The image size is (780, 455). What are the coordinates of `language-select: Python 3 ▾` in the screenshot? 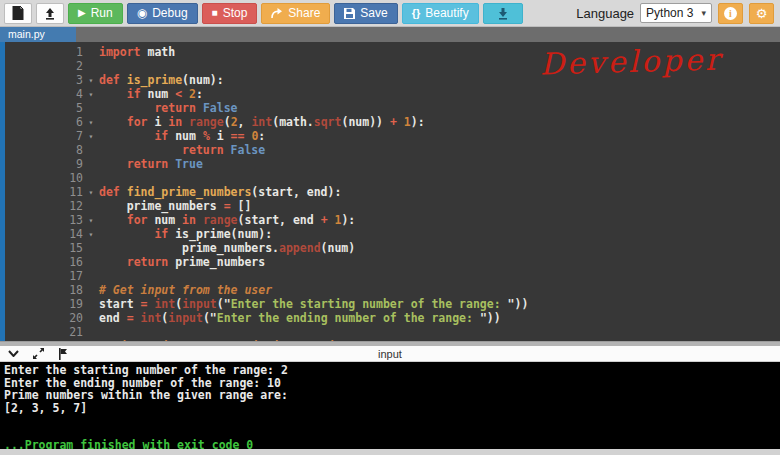 It's located at (676, 13).